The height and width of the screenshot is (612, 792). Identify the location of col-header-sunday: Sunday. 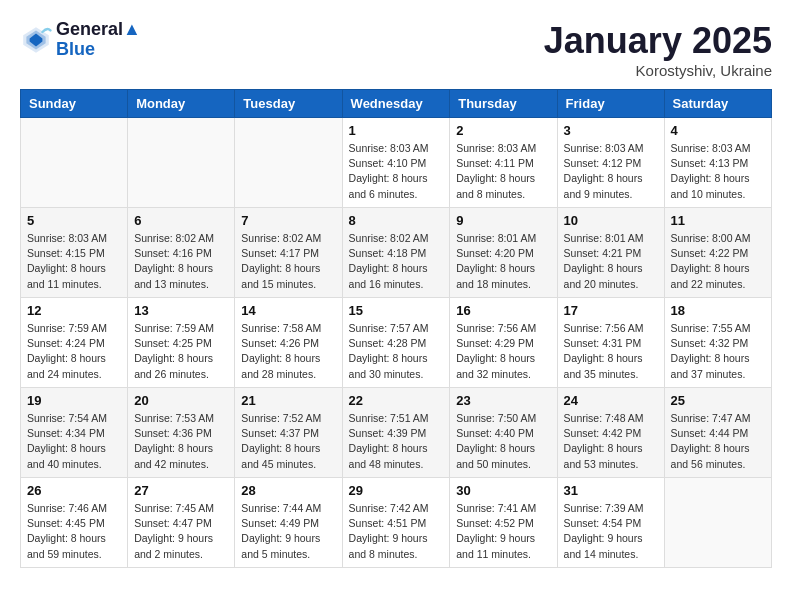
(74, 104).